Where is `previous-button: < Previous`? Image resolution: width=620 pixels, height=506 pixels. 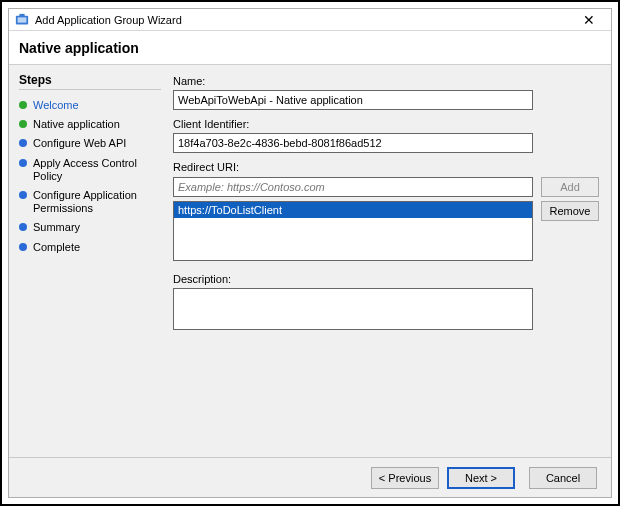
previous-button: < Previous is located at coordinates (405, 478).